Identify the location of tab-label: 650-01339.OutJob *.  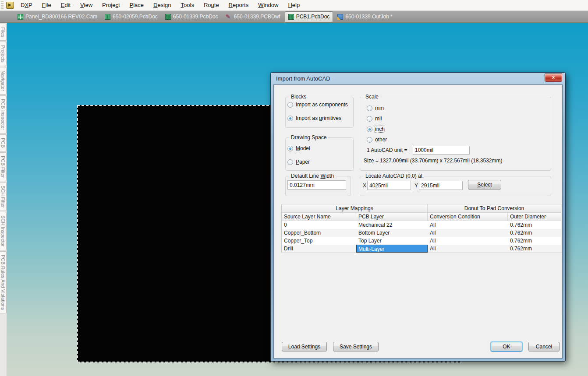
(369, 17).